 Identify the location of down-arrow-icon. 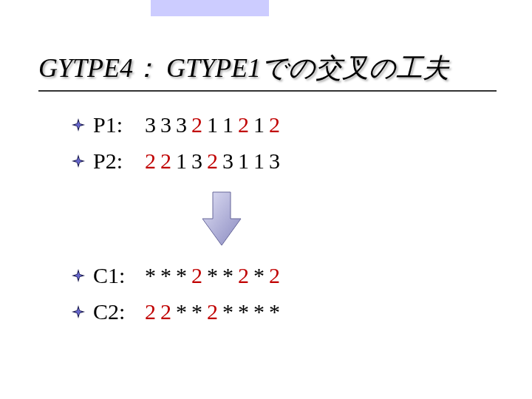
(222, 220).